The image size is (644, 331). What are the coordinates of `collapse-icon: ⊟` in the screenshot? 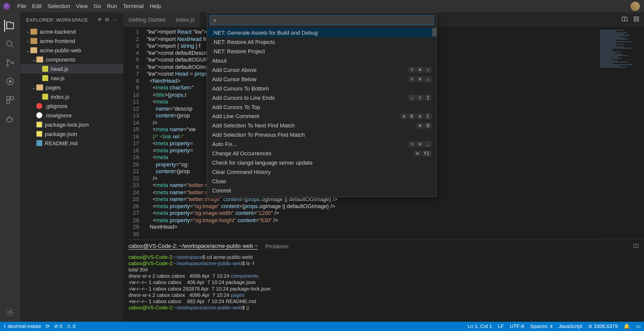 It's located at (107, 20).